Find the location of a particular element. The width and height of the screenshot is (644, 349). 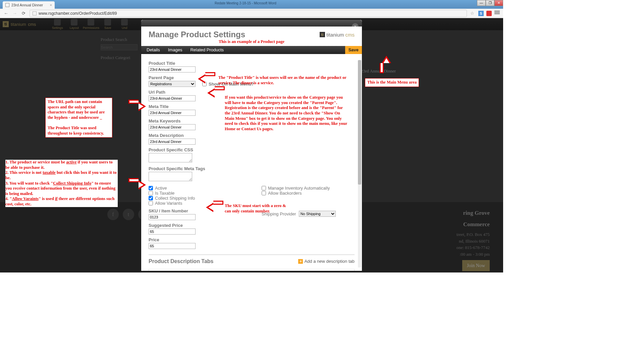

cms-logo-small-icon: ti is located at coordinates (322, 35).